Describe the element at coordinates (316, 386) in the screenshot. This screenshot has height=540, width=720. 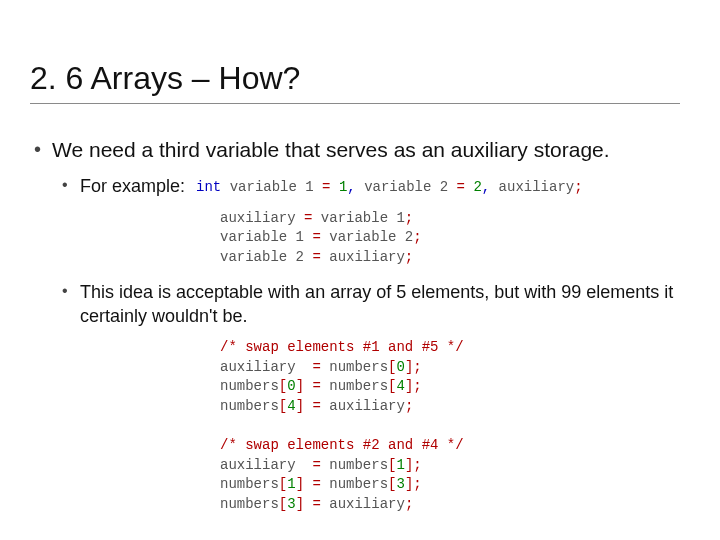
I see `a2-eq: =` at that location.